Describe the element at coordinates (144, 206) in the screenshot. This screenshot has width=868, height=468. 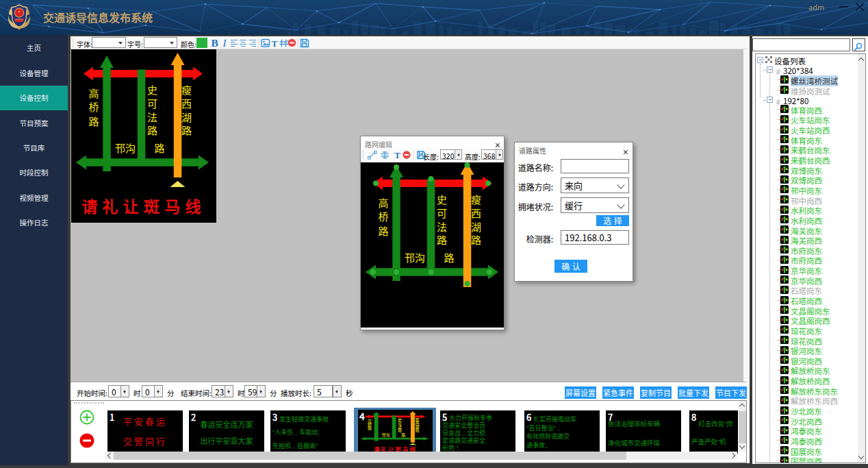
I see `svg-text: 请礼让斑马线` at that location.